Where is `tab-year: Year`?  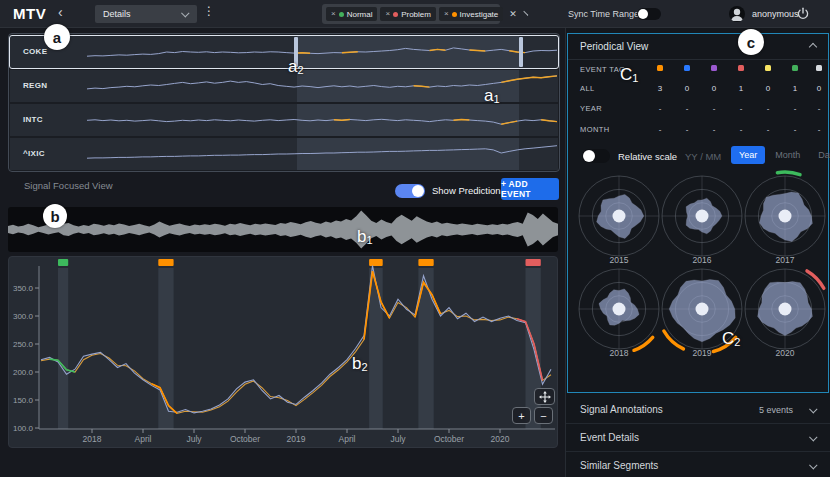
tab-year: Year is located at coordinates (748, 155).